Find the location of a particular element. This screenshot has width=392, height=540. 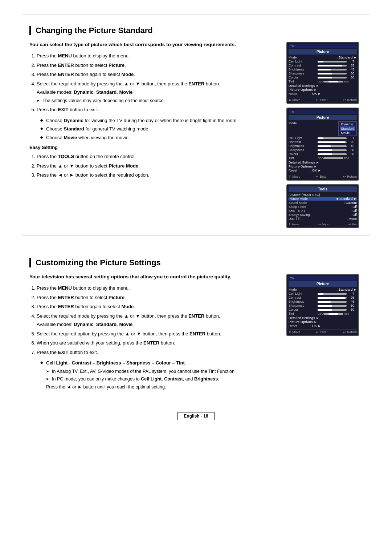

easy-step-2: Press the ▲ or ▼ button to select Pictur… is located at coordinates (158, 166).